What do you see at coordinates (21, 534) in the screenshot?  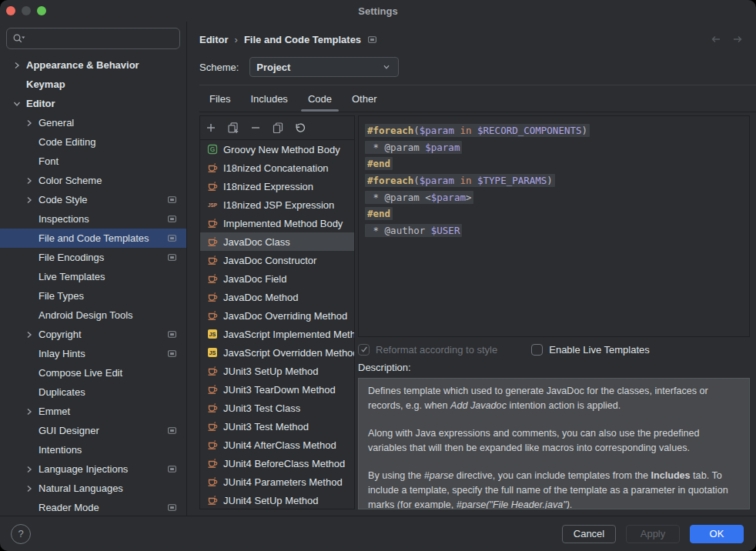 I see `help-button: ?` at bounding box center [21, 534].